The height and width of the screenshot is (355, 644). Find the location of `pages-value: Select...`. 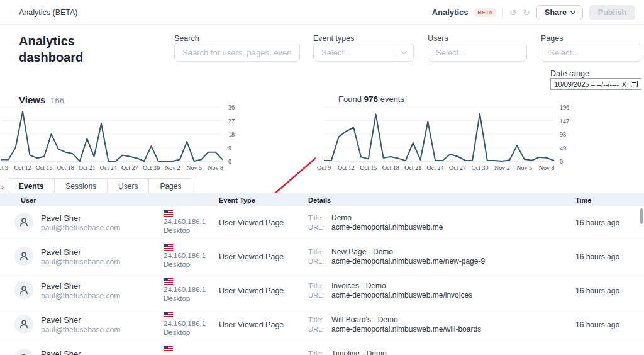

pages-value: Select... is located at coordinates (564, 53).